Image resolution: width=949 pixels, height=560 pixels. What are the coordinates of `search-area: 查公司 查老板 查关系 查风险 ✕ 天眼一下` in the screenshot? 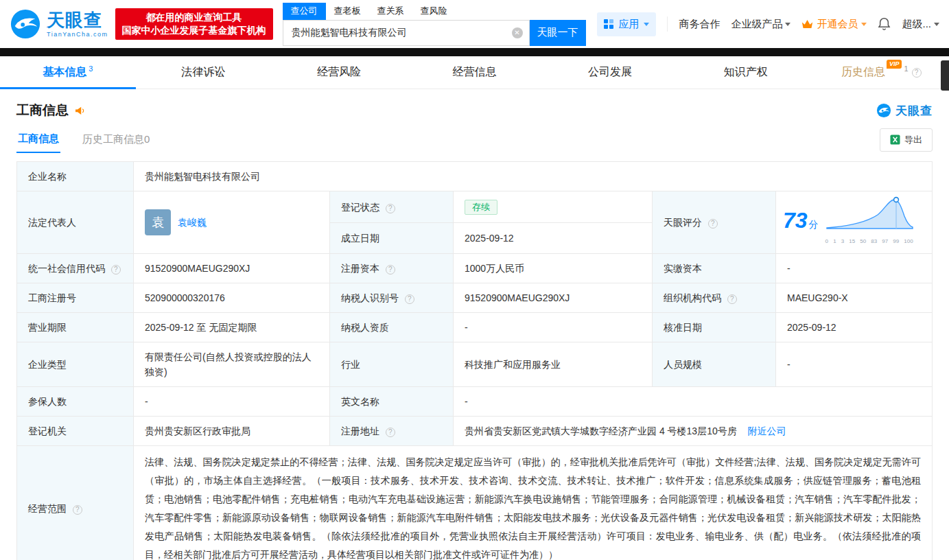 It's located at (434, 25).